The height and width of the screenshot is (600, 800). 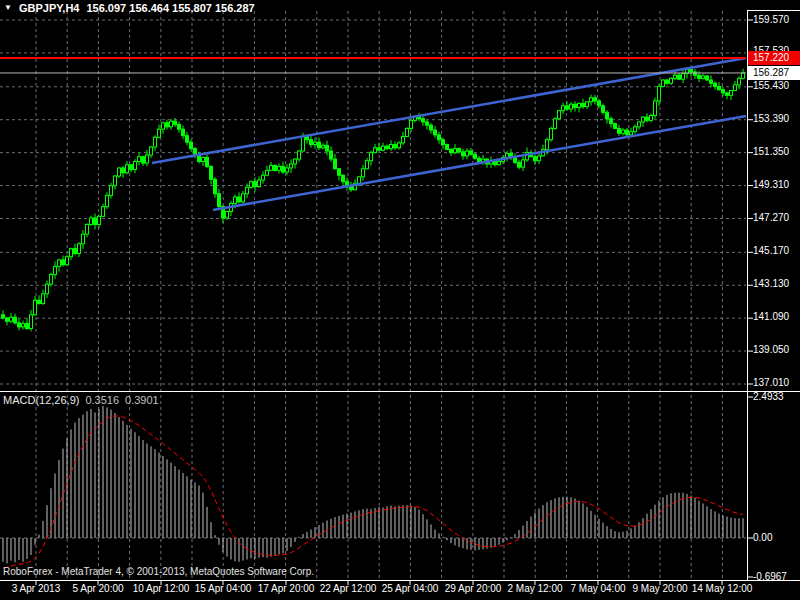 What do you see at coordinates (50, 8) in the screenshot?
I see `symbol-timeframe: GBPJPY,H4` at bounding box center [50, 8].